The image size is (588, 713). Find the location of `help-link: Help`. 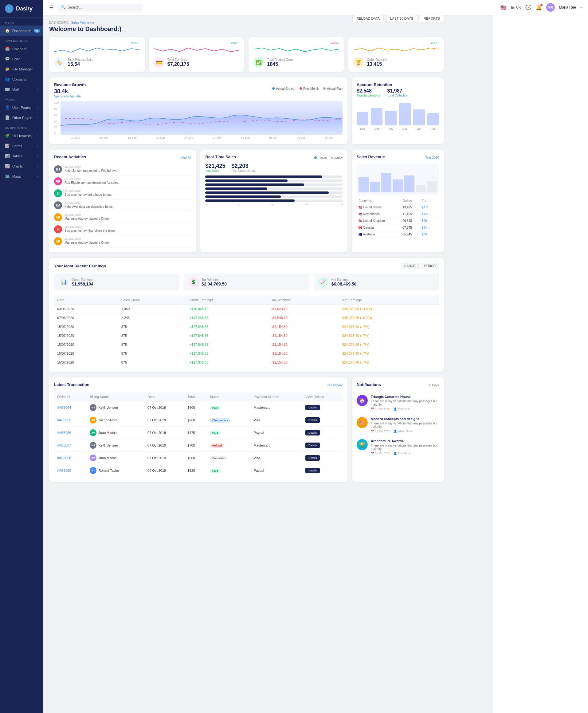

help-link: Help is located at coordinates (579, 356).